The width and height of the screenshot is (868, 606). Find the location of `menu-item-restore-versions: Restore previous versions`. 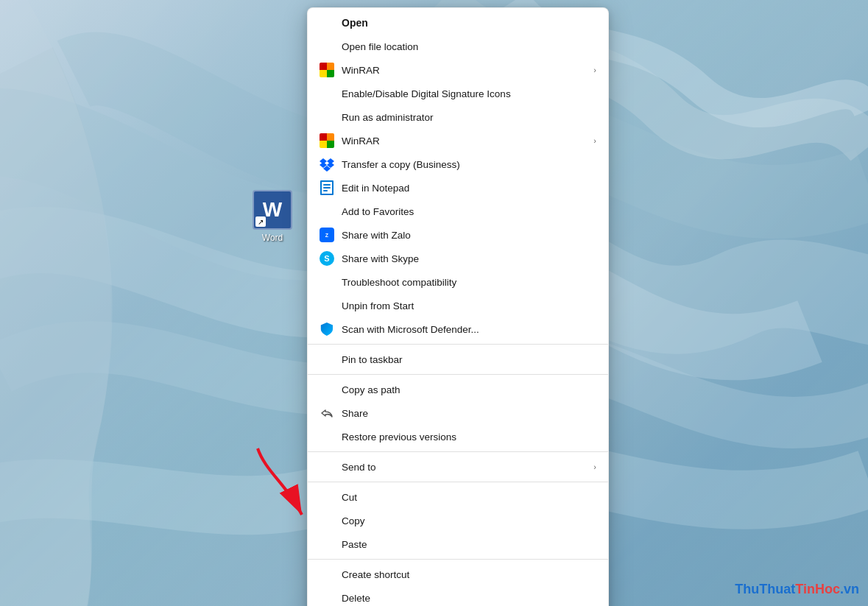

menu-item-restore-versions: Restore previous versions is located at coordinates (458, 437).